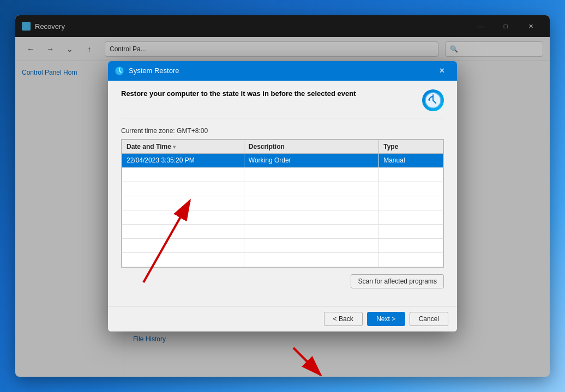 The height and width of the screenshot is (392, 565). What do you see at coordinates (279, 71) in the screenshot?
I see `dialog-title: System Restore` at bounding box center [279, 71].